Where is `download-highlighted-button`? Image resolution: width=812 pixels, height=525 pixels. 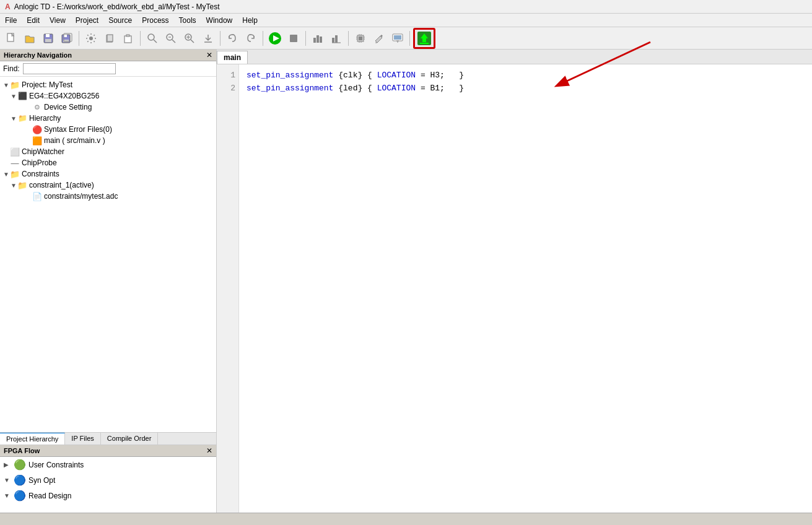
download-highlighted-button is located at coordinates (424, 38).